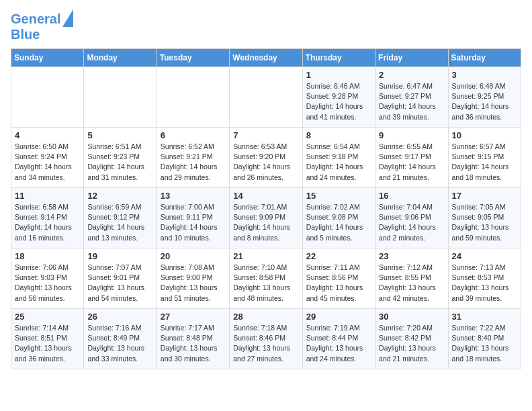  I want to click on day-info: Sunrise: 7:12 AM Sunset: 8:55 PM Dayligh…, so click(411, 283).